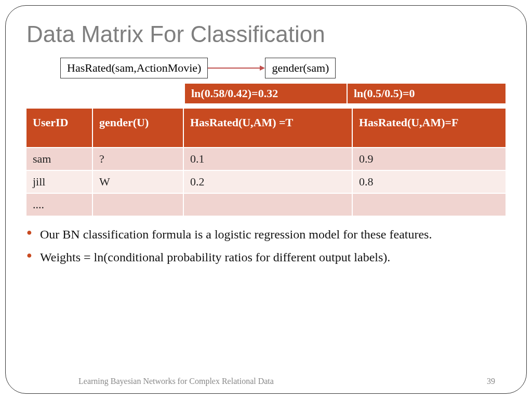 Image resolution: width=532 pixels, height=399 pixels. Describe the element at coordinates (268, 128) in the screenshot. I see `col-header-hasrated-t: HasRated(U,AM) =T` at that location.